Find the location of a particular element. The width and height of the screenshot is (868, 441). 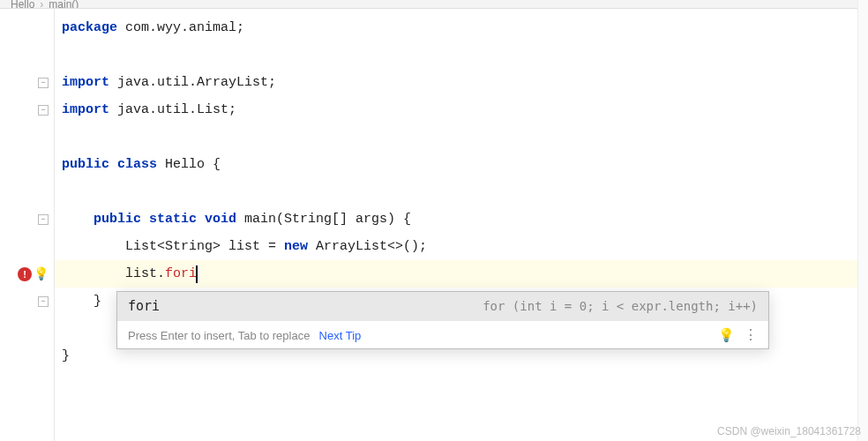

next-tip-link: Next Tip is located at coordinates (340, 335).